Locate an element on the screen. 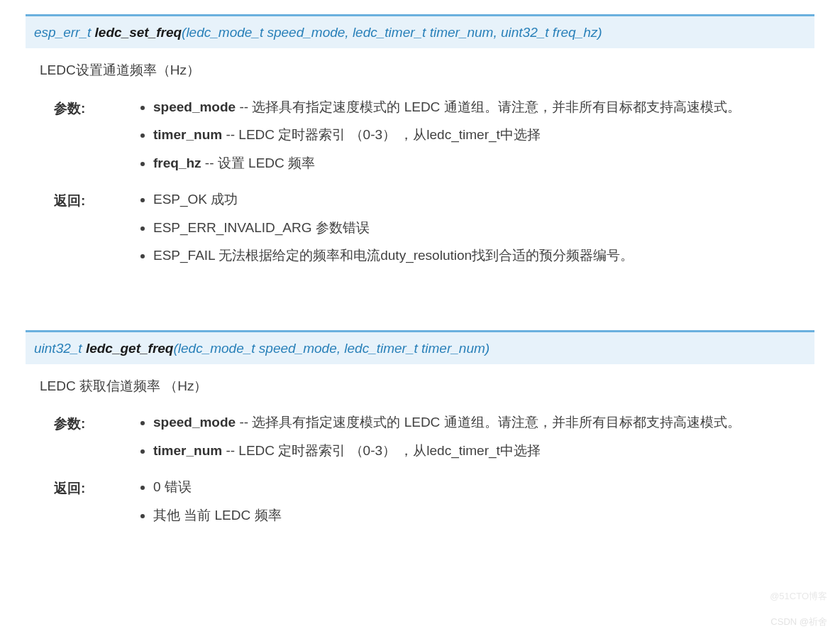 This screenshot has width=840, height=639. return-type: esp_err_t is located at coordinates (65, 33).